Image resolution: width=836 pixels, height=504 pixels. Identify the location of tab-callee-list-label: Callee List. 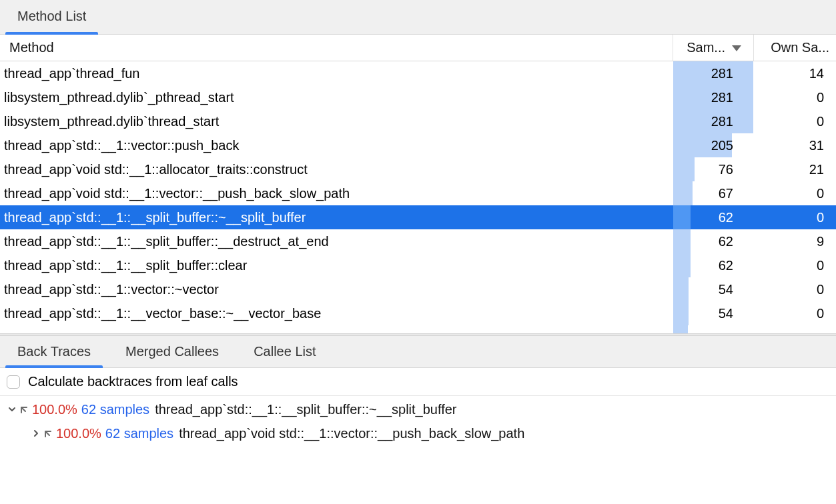
(284, 351).